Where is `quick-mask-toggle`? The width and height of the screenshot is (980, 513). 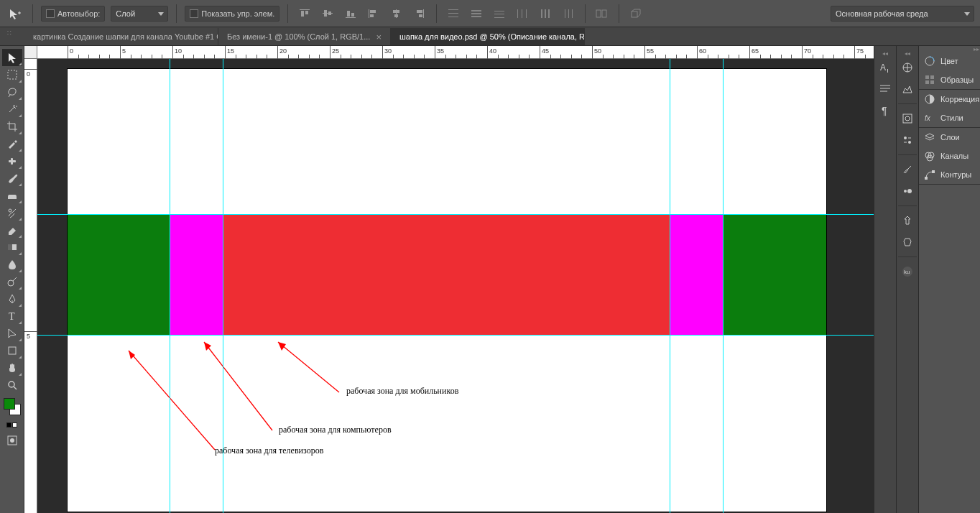
quick-mask-toggle is located at coordinates (12, 440).